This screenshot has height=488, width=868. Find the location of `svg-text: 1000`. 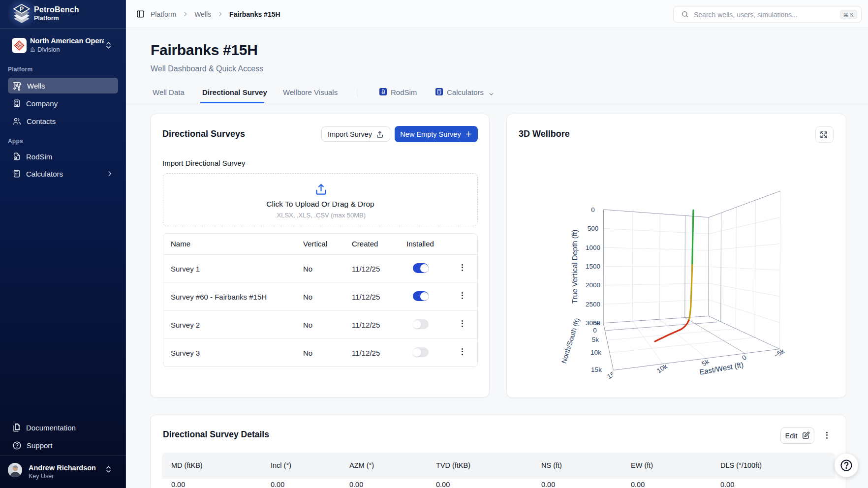

svg-text: 1000 is located at coordinates (593, 248).